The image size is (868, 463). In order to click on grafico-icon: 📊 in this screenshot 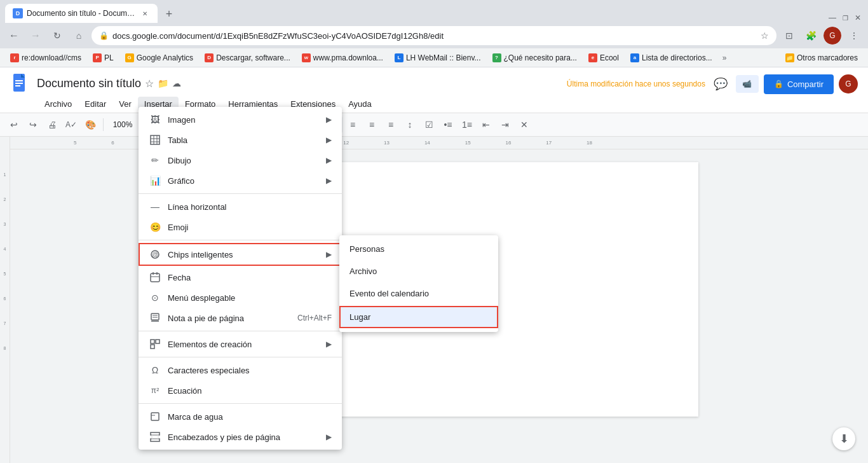, I will do `click(155, 181)`.